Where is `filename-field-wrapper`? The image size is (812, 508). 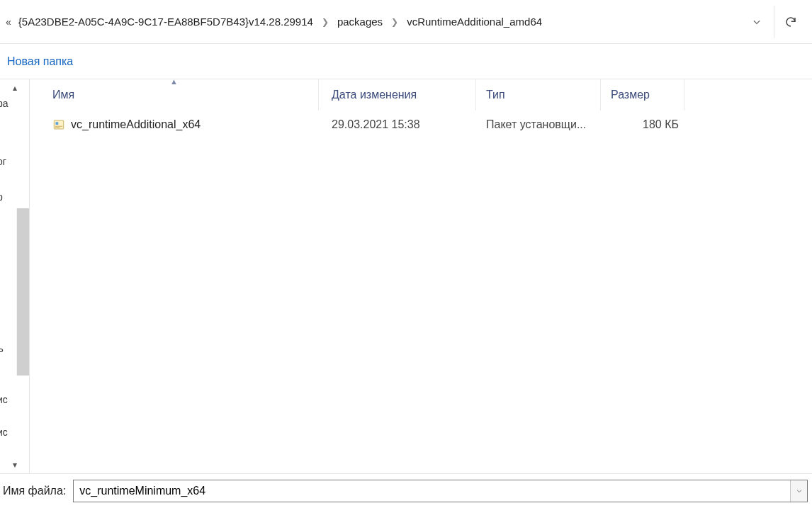 filename-field-wrapper is located at coordinates (441, 491).